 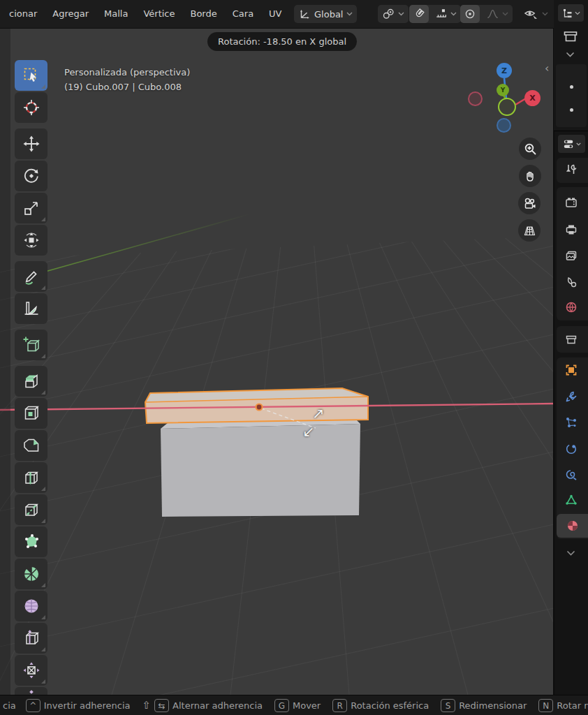 What do you see at coordinates (530, 176) in the screenshot?
I see `pan-button` at bounding box center [530, 176].